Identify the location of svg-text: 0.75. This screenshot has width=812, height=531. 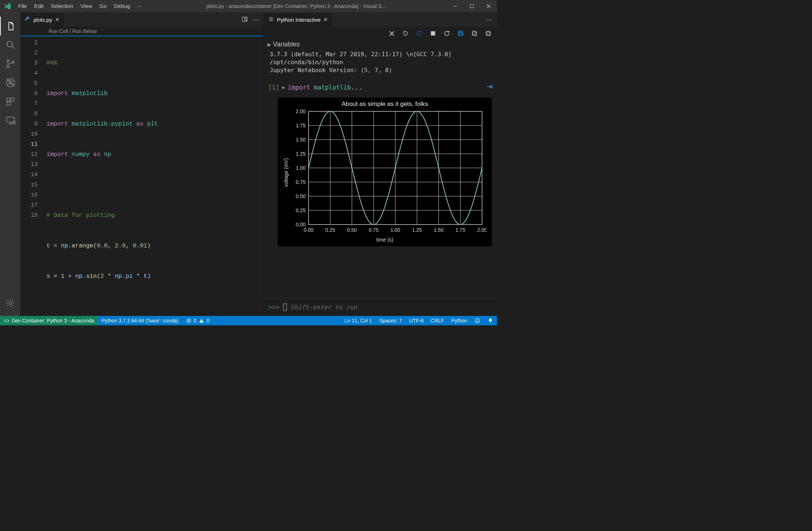
(301, 182).